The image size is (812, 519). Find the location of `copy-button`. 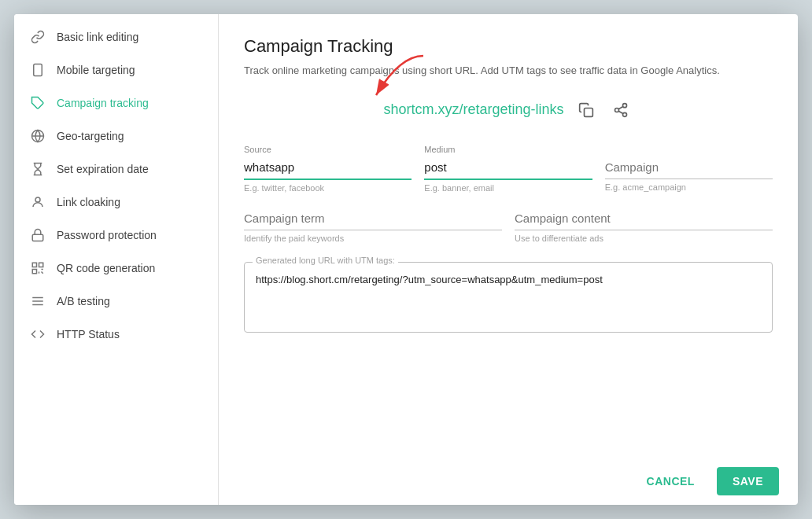

copy-button is located at coordinates (586, 110).